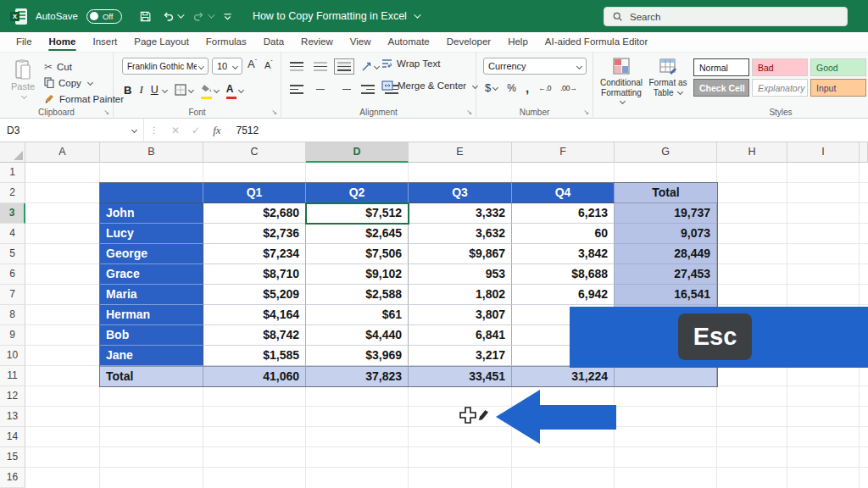 This screenshot has width=868, height=488. Describe the element at coordinates (254, 152) in the screenshot. I see `column-header-C: C` at that location.